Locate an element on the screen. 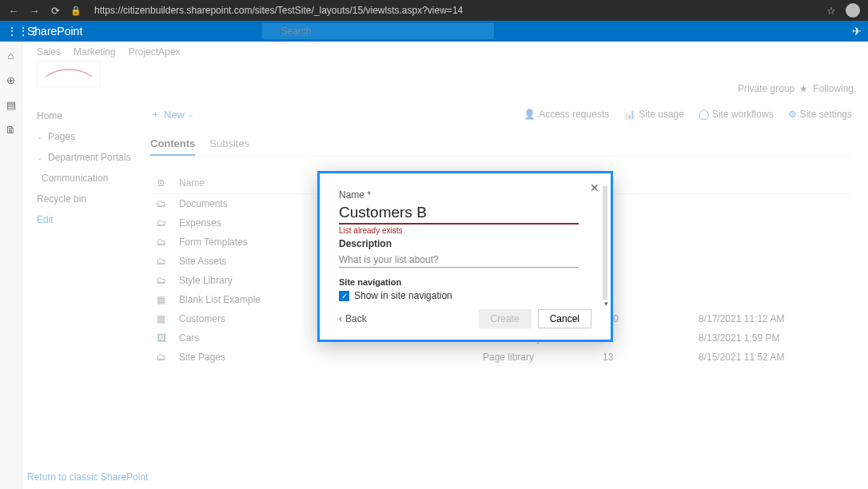 The width and height of the screenshot is (868, 489). files-rail-icon: 🗎 is located at coordinates (11, 129).